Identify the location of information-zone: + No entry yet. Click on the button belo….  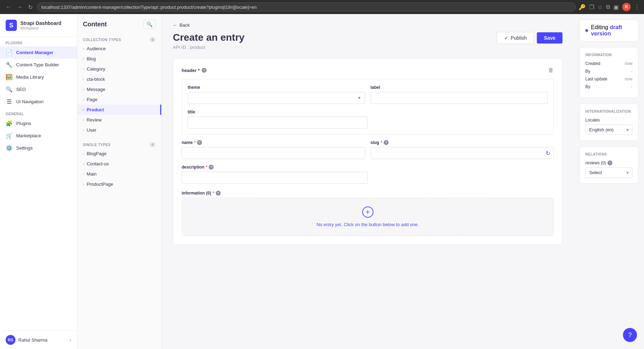
(367, 217).